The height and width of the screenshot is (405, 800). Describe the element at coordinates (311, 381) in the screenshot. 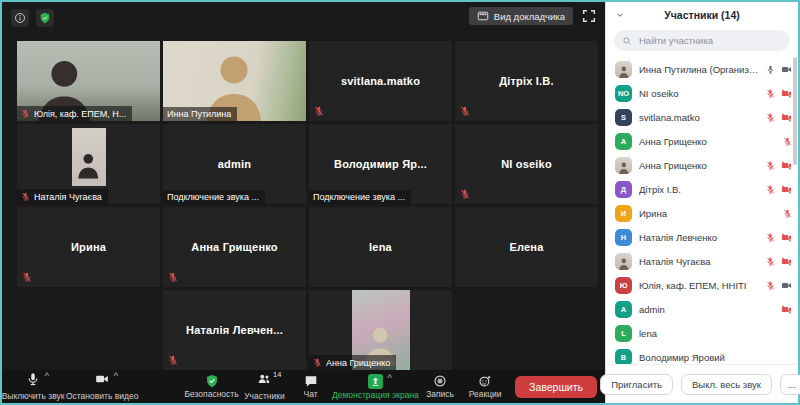

I see `chat-icon` at that location.